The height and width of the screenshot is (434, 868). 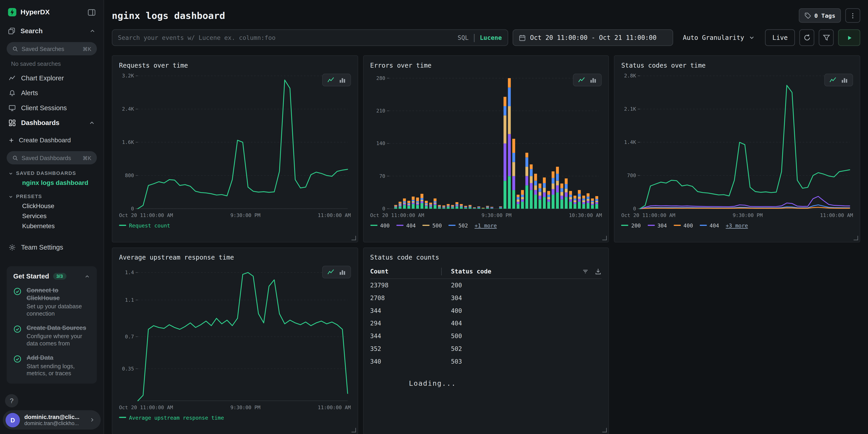 I want to click on bell-icon, so click(x=12, y=93).